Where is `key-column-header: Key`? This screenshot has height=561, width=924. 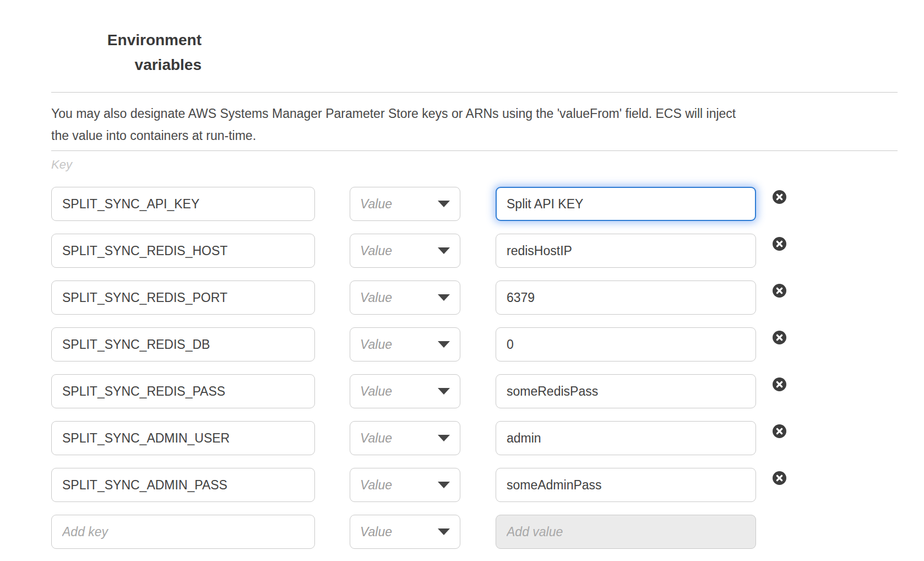
key-column-header: Key is located at coordinates (488, 165).